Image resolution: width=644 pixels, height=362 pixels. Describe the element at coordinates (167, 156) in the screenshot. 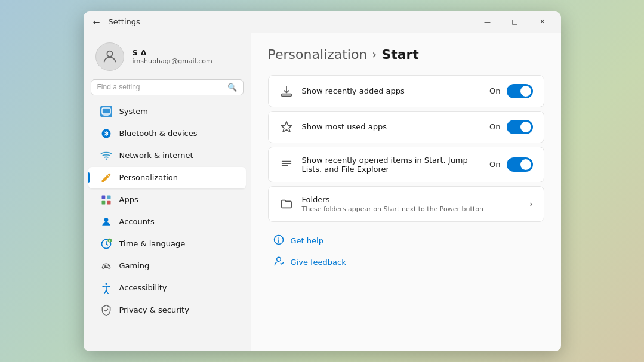

I see `sidebar-item-network: Network & internet` at that location.